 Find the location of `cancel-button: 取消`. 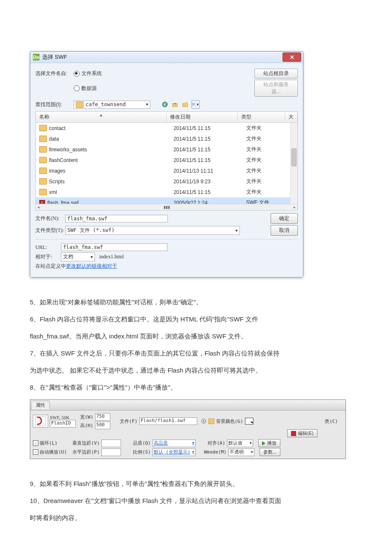

cancel-button: 取消 is located at coordinates (284, 230).